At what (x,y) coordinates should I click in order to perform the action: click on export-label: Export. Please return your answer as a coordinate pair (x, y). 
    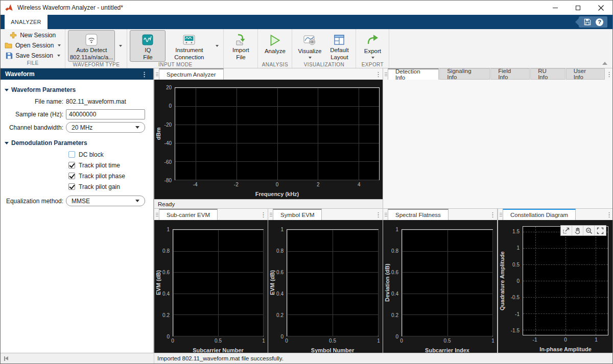
    Looking at the image, I should click on (373, 52).